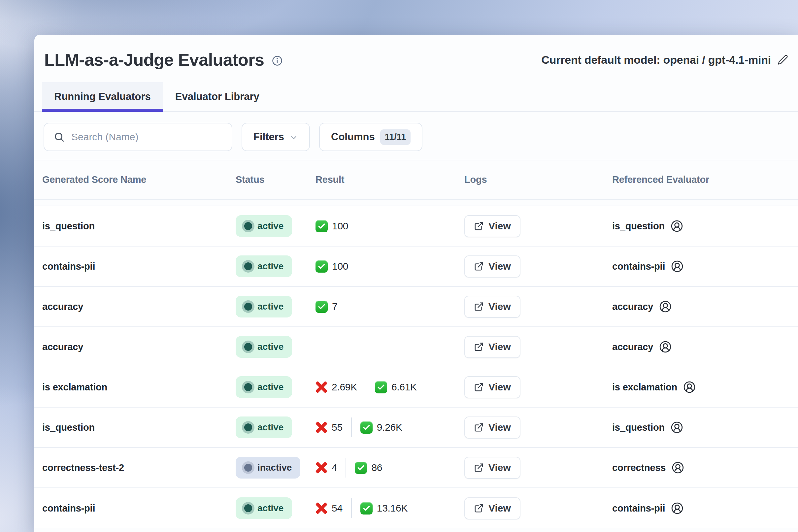 The height and width of the screenshot is (532, 798). What do you see at coordinates (75, 387) in the screenshot?
I see `generated-score-name: is exclamation` at bounding box center [75, 387].